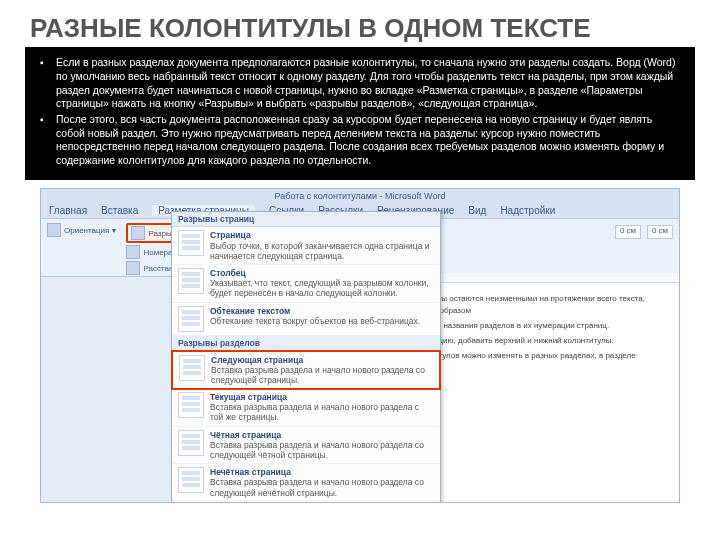 This screenshot has width=720, height=540. What do you see at coordinates (133, 268) in the screenshot?
I see `hyphen-icon` at bounding box center [133, 268].